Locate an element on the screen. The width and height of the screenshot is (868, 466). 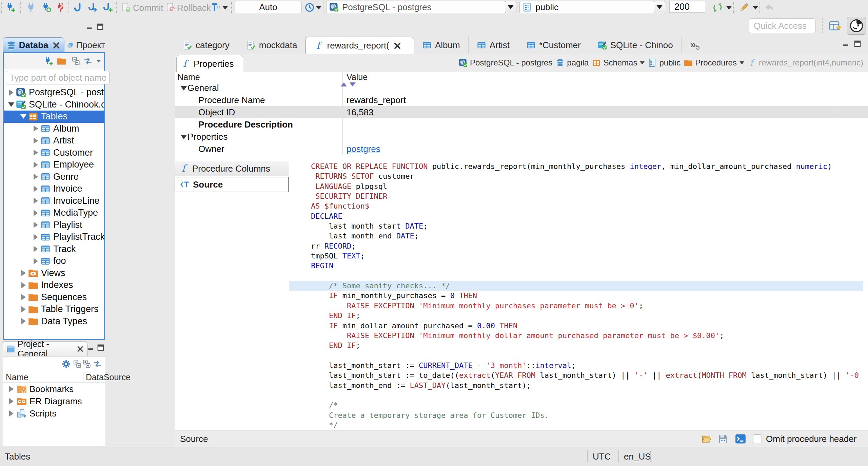
property-row-properties: Properties is located at coordinates (521, 137).